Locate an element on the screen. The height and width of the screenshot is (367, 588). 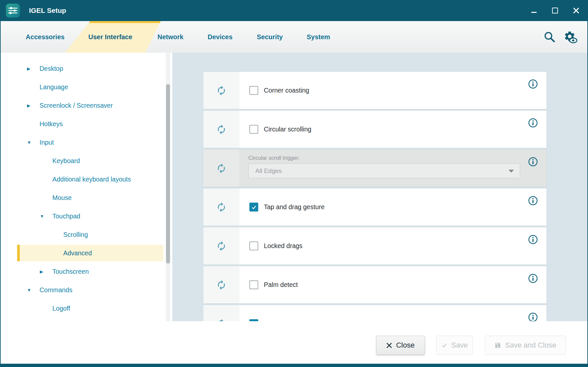
sidebar-item-additional-keyboard-layouts: Additional keyboard layouts is located at coordinates (86, 179).